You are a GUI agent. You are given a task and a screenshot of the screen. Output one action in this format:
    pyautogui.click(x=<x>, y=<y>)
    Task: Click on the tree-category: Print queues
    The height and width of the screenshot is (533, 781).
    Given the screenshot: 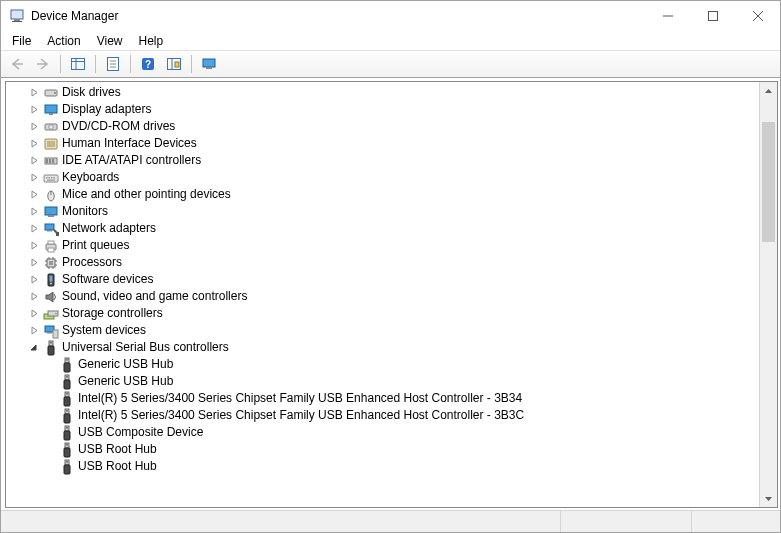 What is the action you would take?
    pyautogui.click(x=392, y=246)
    